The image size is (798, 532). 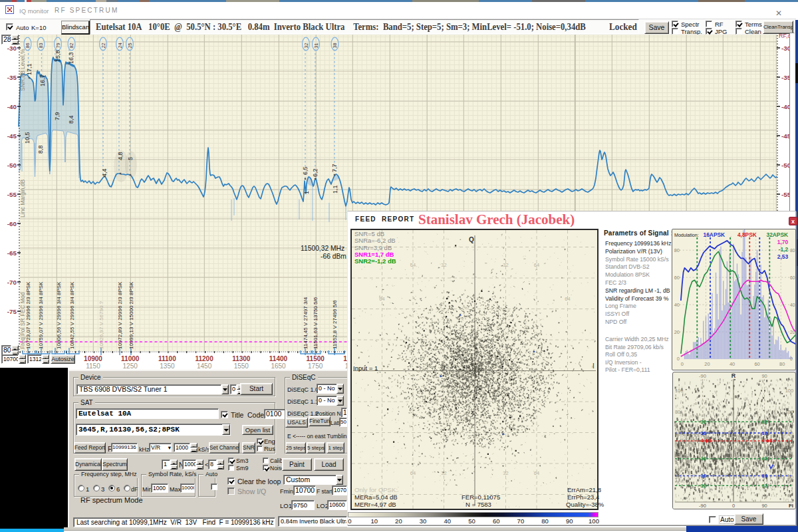 I want to click on svg-text: 11500,32 MHz, so click(x=323, y=249).